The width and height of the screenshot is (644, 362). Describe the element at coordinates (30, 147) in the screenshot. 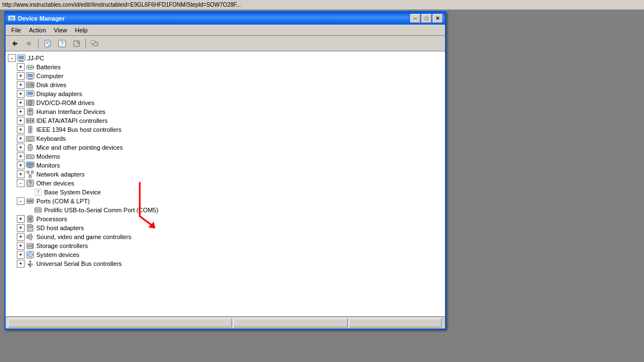

I see `mouse-icon` at that location.